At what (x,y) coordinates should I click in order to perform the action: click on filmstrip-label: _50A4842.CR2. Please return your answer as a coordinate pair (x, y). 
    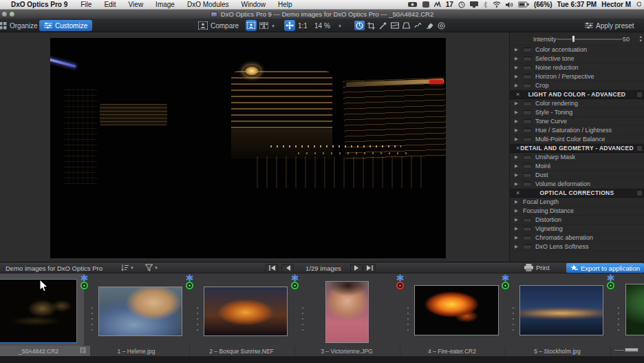
    Looking at the image, I should click on (39, 351).